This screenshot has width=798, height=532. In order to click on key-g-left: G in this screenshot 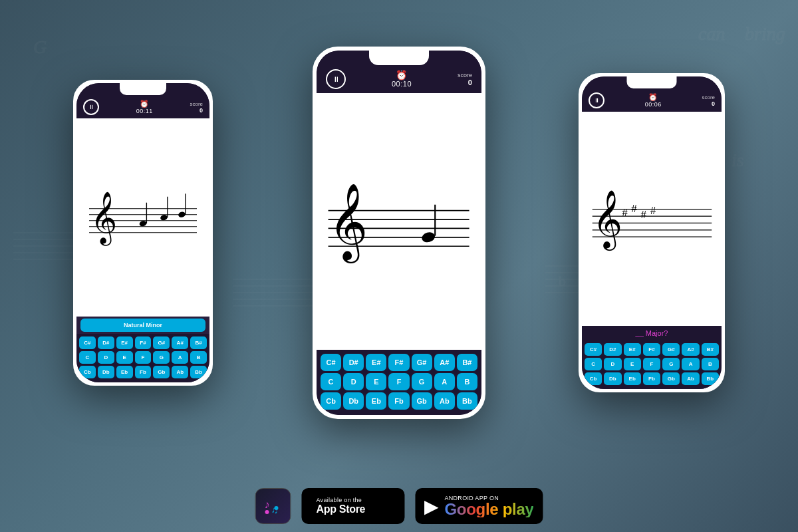, I will do `click(161, 358)`.